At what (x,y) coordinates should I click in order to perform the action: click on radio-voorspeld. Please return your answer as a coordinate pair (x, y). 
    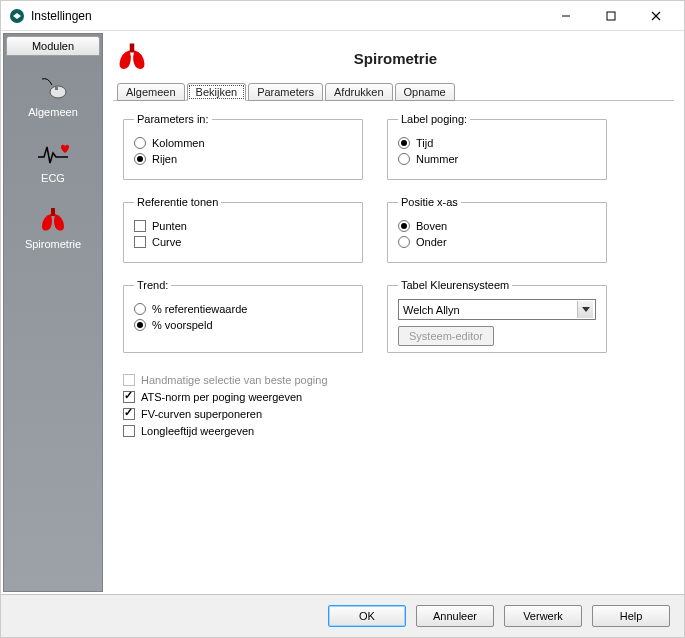
    Looking at the image, I should click on (140, 325).